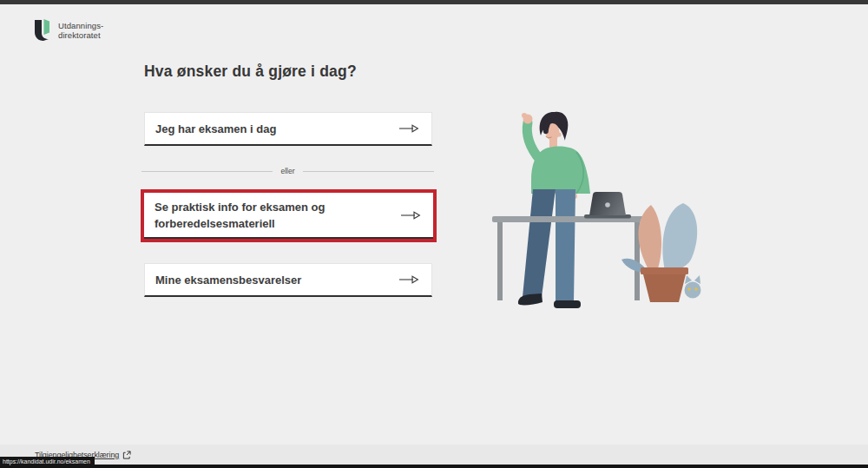 Image resolution: width=868 pixels, height=468 pixels. What do you see at coordinates (47, 462) in the screenshot?
I see `status-url-tooltip: https://kandidat.udir.no/eksamen` at bounding box center [47, 462].